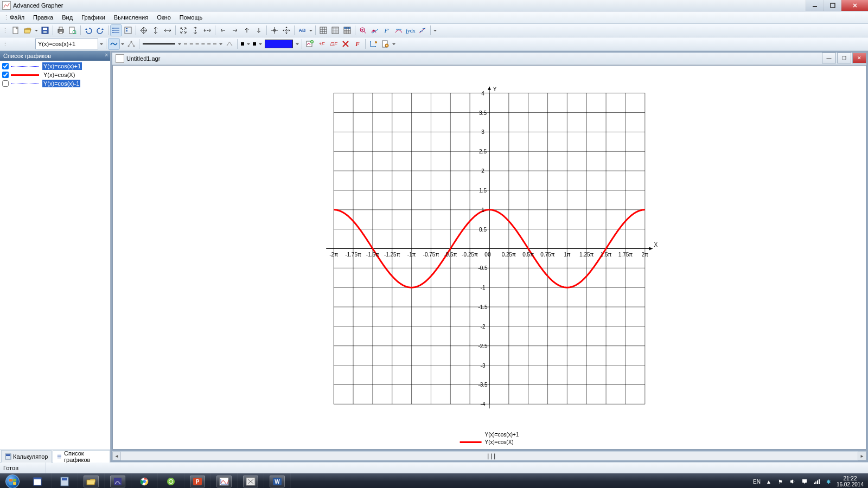 This screenshot has width=868, height=488. I want to click on tray-misc-icon: ✱, so click(828, 481).